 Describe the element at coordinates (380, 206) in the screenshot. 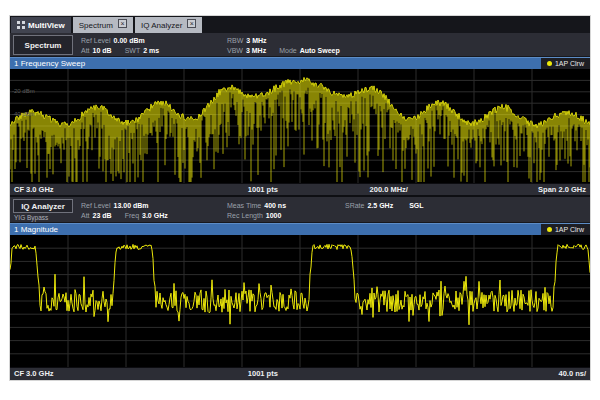

I see `srate-value: 2.5 GHz` at that location.